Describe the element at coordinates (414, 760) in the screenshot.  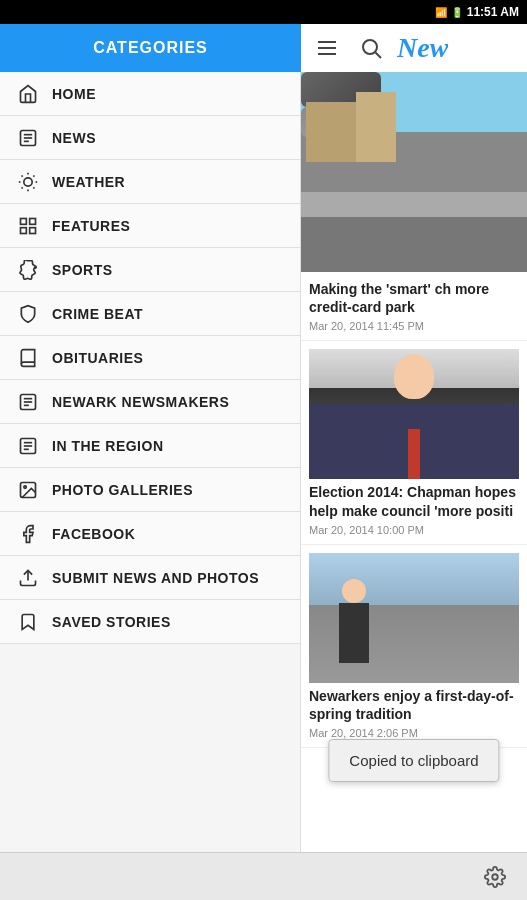
I see `clipboard-toast-message: Copied to clipboard` at that location.